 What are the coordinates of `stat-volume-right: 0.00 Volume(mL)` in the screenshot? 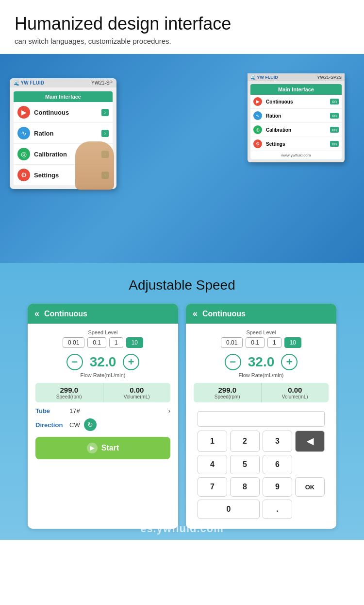 It's located at (295, 393).